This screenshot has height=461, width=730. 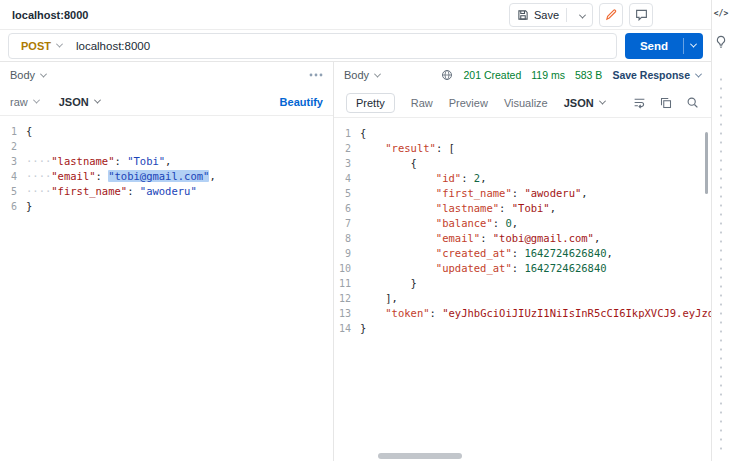 I want to click on body-language-label: JSON, so click(x=74, y=102).